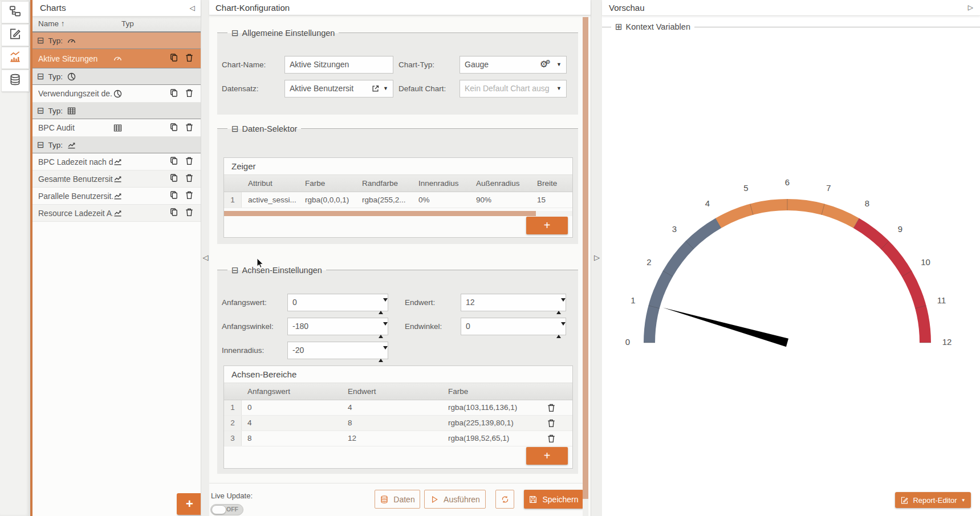 The height and width of the screenshot is (516, 980). Describe the element at coordinates (398, 408) in the screenshot. I see `bereich-row: 1 0 4 rgba(103,116,136,1)` at that location.